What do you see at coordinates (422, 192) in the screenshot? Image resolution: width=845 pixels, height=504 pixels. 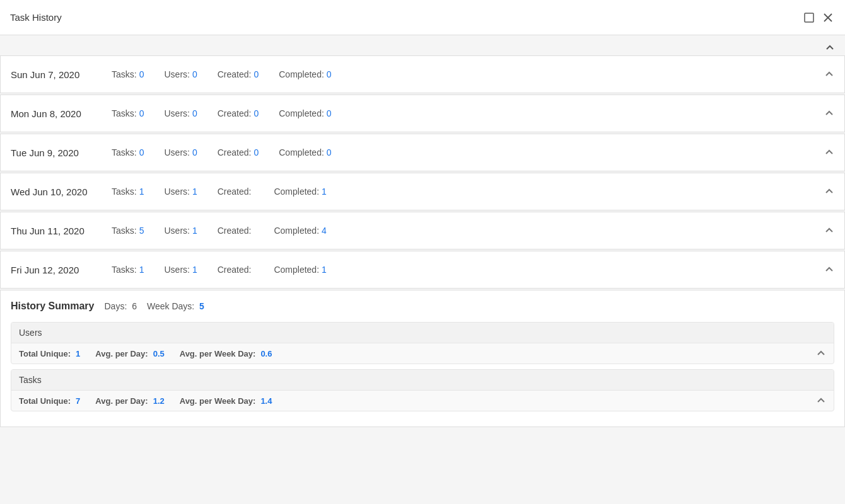 I see `day-row-wed-jun-10: Wed Jun 10, 2020 Tasks: 1 Users: 1 Creat…` at bounding box center [422, 192].